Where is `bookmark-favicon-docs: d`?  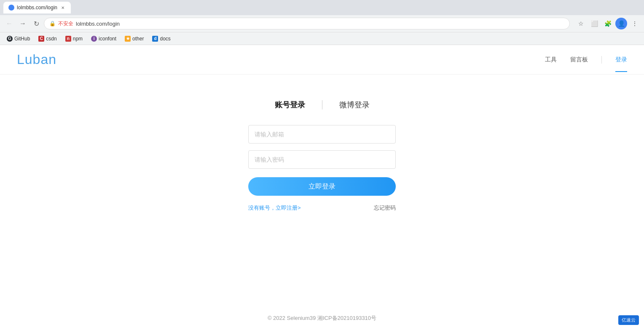 bookmark-favicon-docs: d is located at coordinates (155, 39).